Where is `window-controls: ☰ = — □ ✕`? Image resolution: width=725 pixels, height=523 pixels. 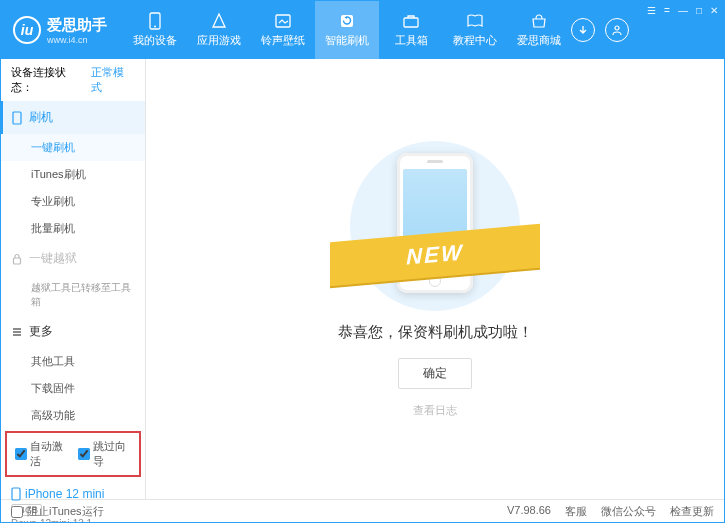
window-controls: ☰ = — □ ✕ is located at coordinates (682, 30).